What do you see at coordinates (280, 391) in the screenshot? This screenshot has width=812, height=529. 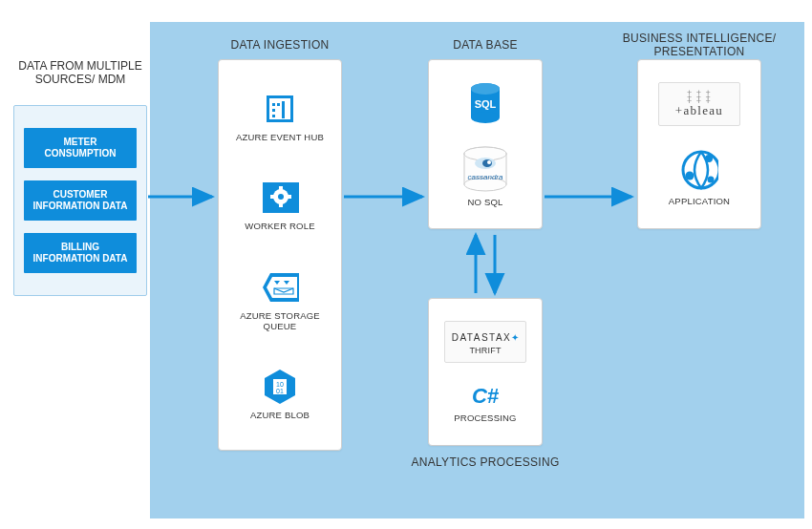 I see `svg-text: 01` at bounding box center [280, 391].